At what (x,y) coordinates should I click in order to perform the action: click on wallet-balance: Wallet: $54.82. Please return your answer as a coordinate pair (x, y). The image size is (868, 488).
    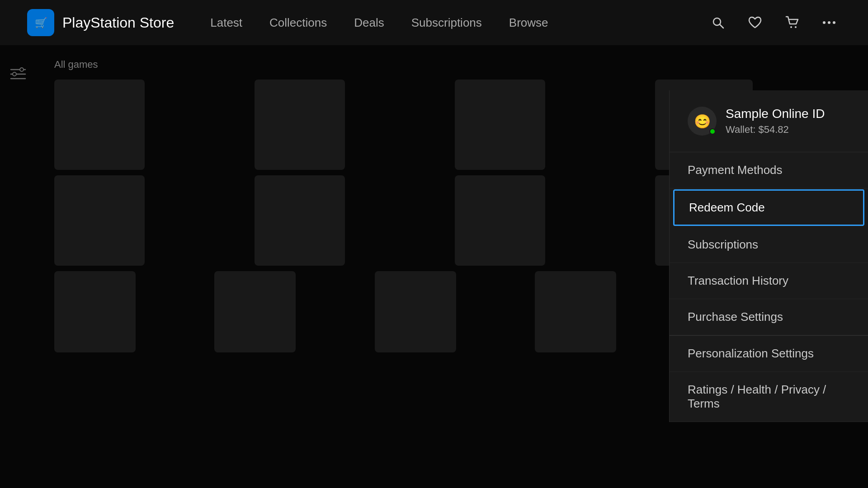
    Looking at the image, I should click on (775, 130).